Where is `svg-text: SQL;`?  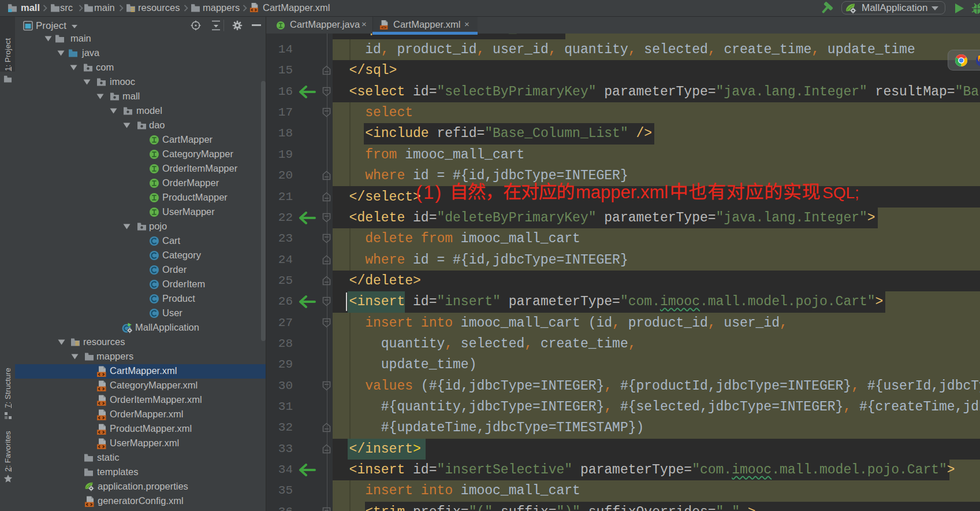
svg-text: SQL; is located at coordinates (841, 193).